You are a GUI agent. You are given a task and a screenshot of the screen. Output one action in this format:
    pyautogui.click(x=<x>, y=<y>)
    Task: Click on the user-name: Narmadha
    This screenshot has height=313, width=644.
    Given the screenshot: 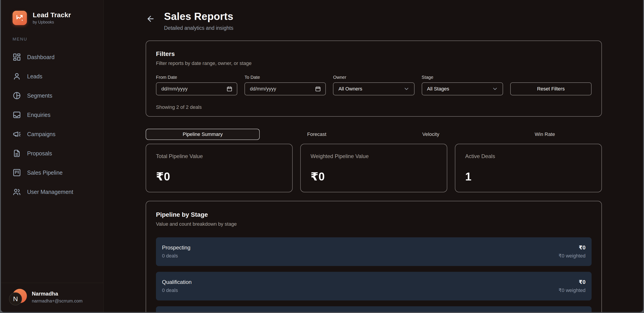 What is the action you would take?
    pyautogui.click(x=57, y=294)
    